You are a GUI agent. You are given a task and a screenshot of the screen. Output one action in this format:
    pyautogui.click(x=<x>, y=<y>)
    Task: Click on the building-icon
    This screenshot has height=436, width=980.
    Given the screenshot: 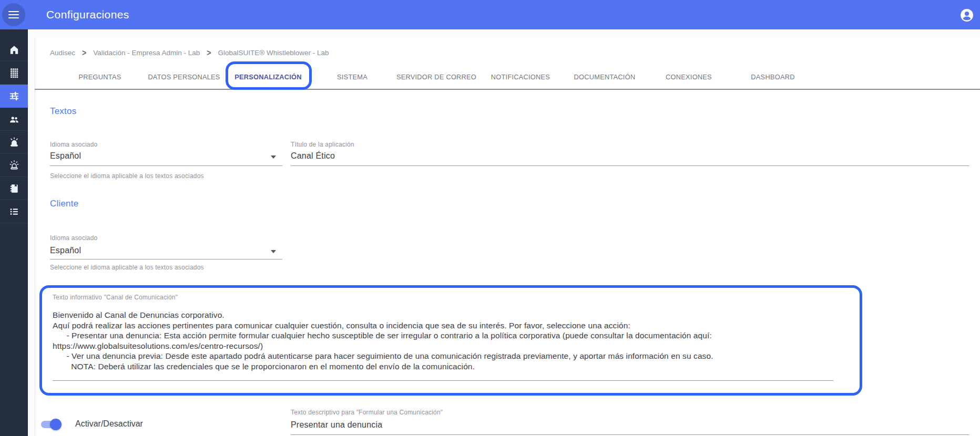 What is the action you would take?
    pyautogui.click(x=14, y=73)
    